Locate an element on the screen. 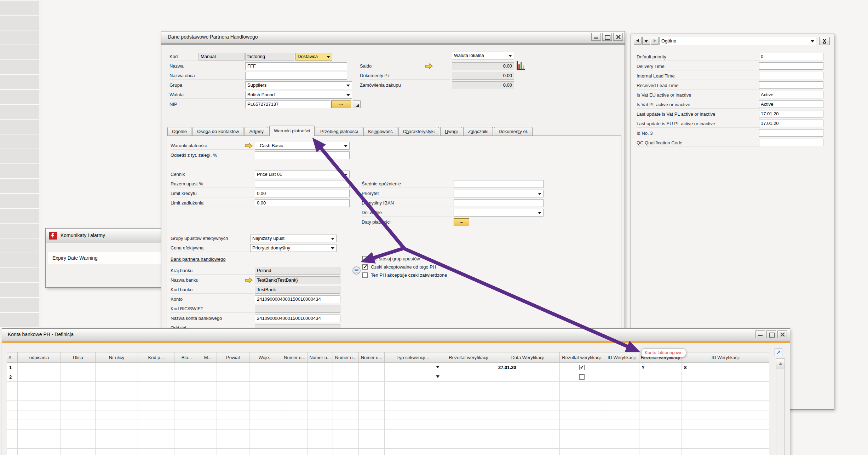 This screenshot has height=455, width=868. grupa-dropdown: Suppliers is located at coordinates (299, 85).